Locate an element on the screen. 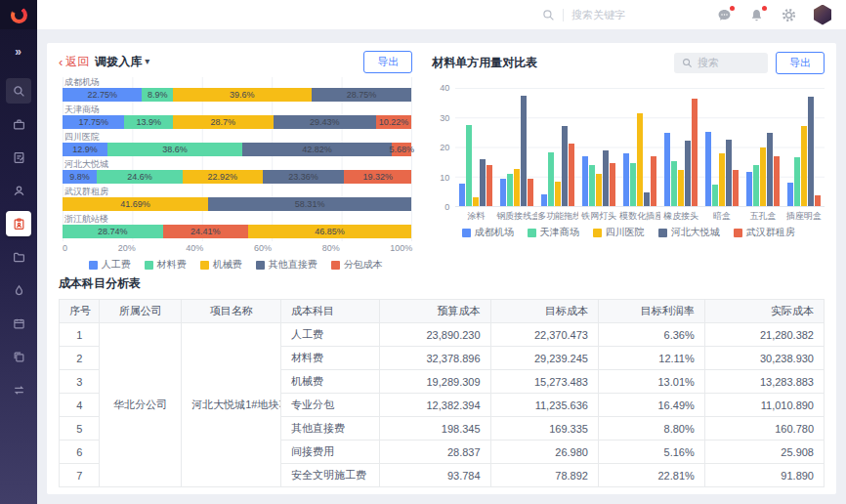 Image resolution: width=846 pixels, height=504 pixels. chart-search is located at coordinates (721, 63).